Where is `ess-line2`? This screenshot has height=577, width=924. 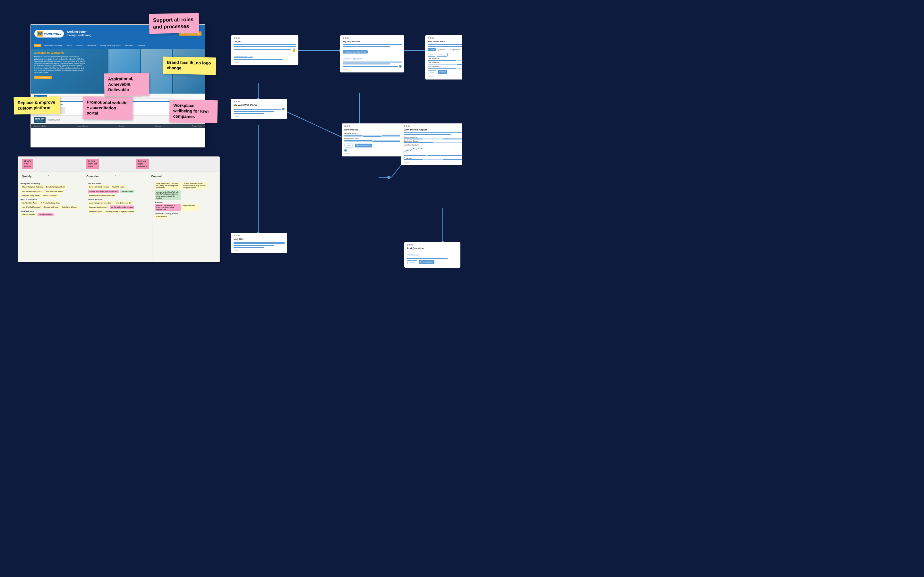
ess-line2 is located at coordinates (445, 47).